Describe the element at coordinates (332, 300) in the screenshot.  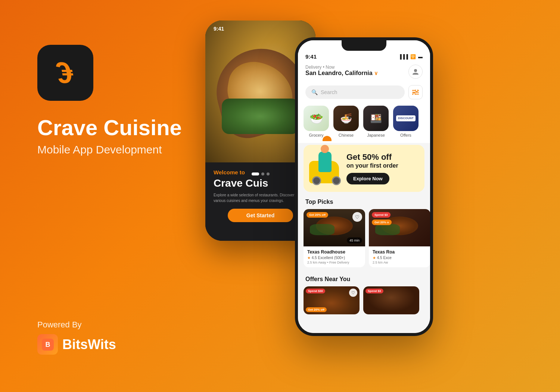
I see `offer-card-1: Spend $30 Get 20% off ♡` at that location.